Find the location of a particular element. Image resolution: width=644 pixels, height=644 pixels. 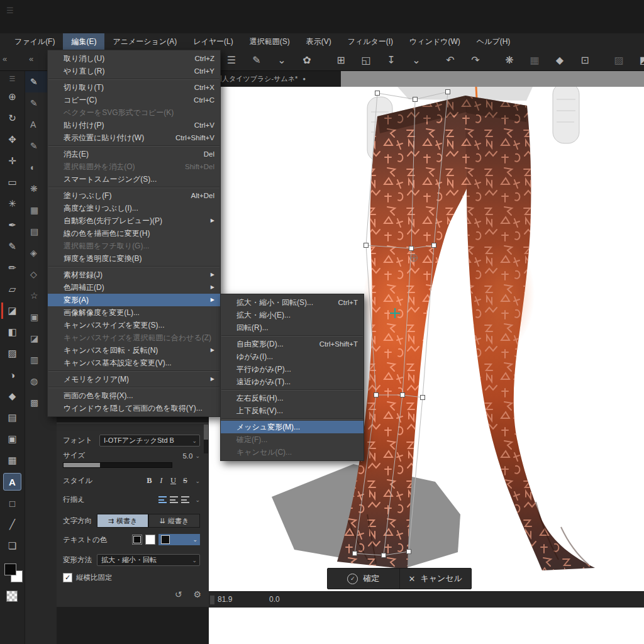

text-tool: A is located at coordinates (13, 482).